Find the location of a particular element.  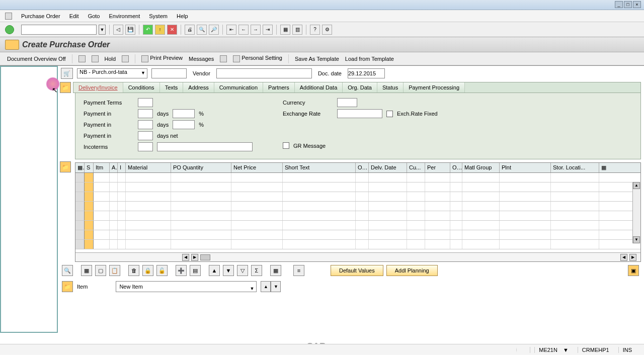

hscroll-right2-icon: ▶ is located at coordinates (633, 257).